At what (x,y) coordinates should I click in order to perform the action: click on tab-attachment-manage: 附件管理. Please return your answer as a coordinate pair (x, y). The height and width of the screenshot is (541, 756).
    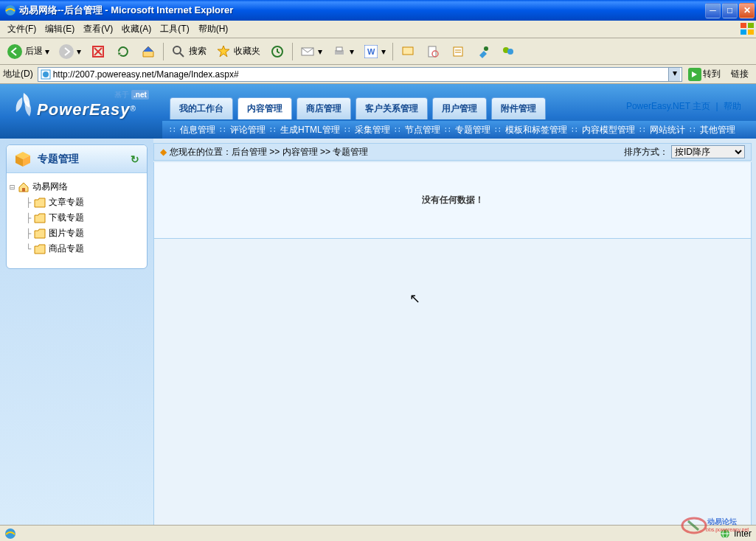
    Looking at the image, I should click on (519, 108).